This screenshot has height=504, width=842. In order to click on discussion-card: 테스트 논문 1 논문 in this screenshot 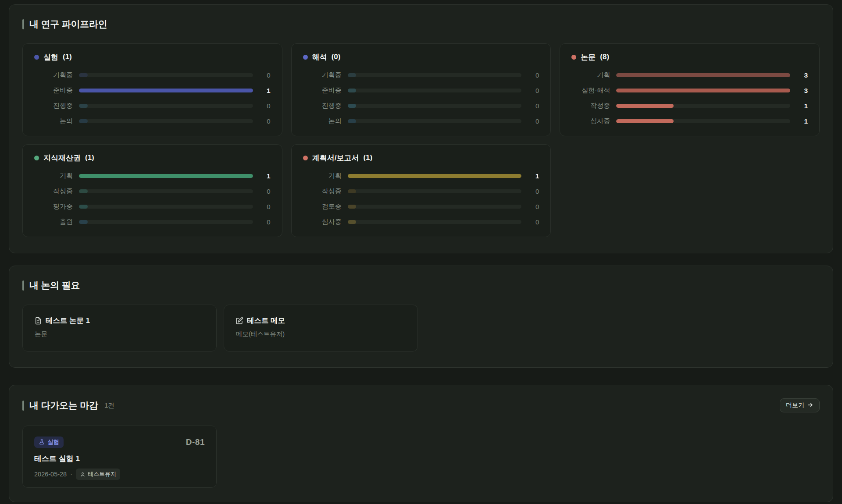, I will do `click(119, 328)`.